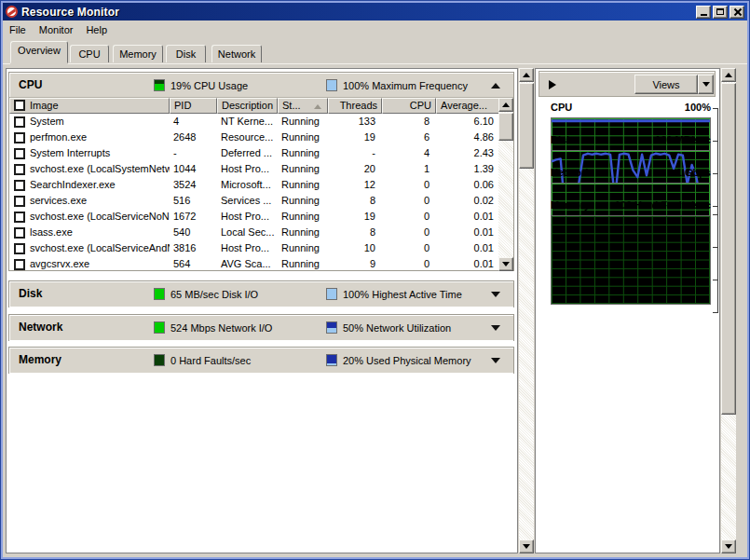  What do you see at coordinates (248, 265) in the screenshot?
I see `cell-description: AVG Sca...` at bounding box center [248, 265].